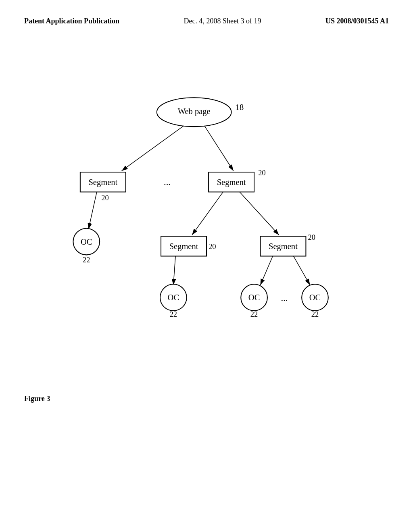 This screenshot has height=532, width=413. I want to click on root-id: 18, so click(240, 107).